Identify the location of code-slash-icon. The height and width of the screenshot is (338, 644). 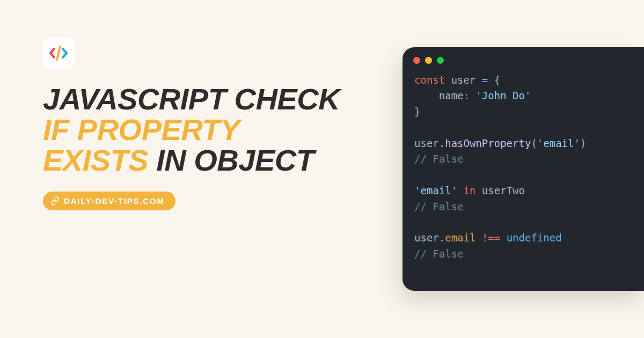
(58, 53).